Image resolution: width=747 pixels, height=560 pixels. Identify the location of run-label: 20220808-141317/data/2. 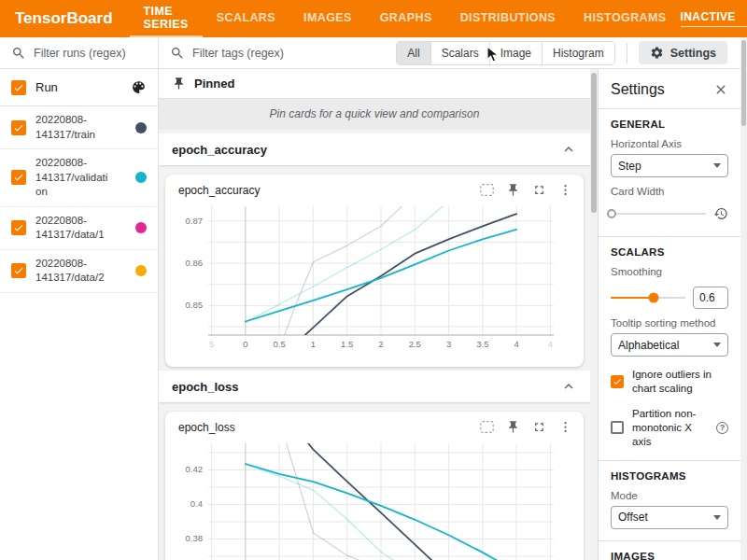
(72, 271).